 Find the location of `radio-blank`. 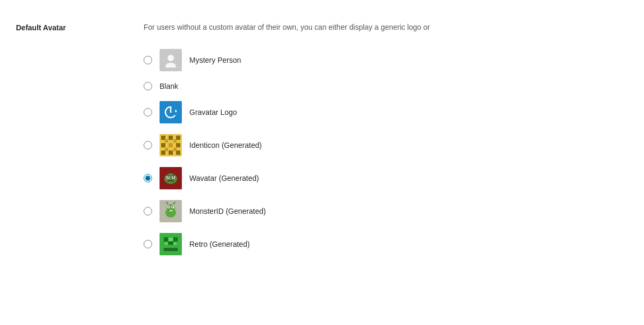

radio-blank is located at coordinates (148, 86).